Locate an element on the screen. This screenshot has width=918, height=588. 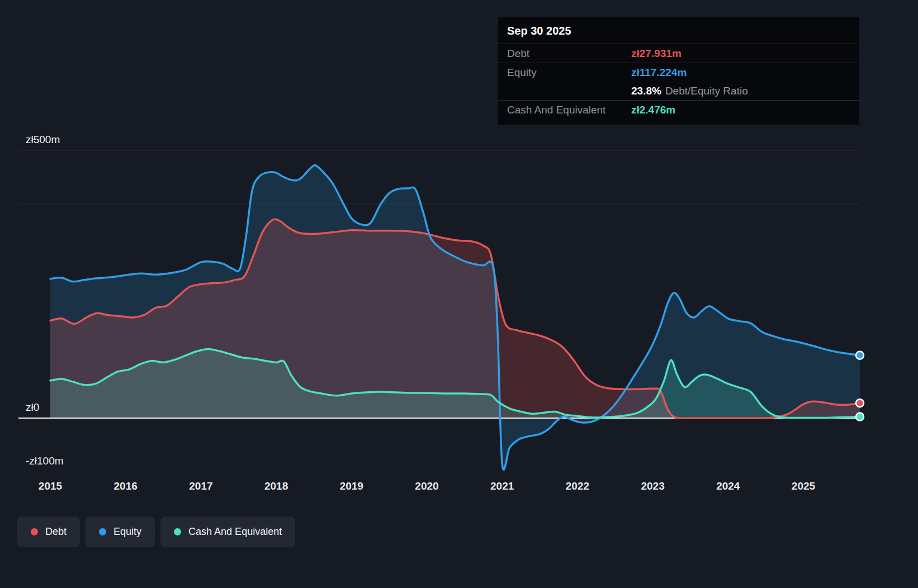
x-axis-label: 2022 is located at coordinates (578, 486).